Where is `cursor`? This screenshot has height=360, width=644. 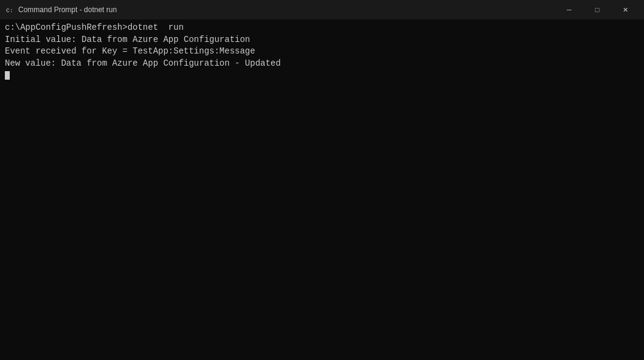 cursor is located at coordinates (7, 75).